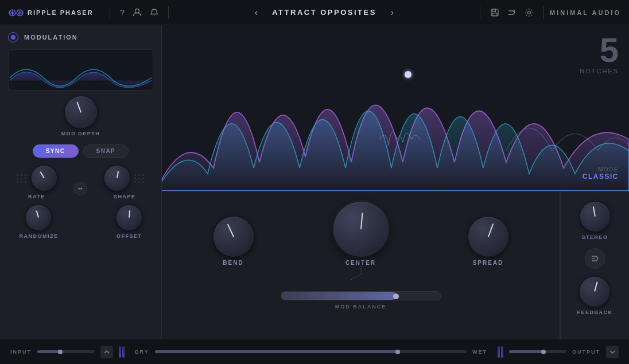  I want to click on help-button: ?, so click(122, 13).